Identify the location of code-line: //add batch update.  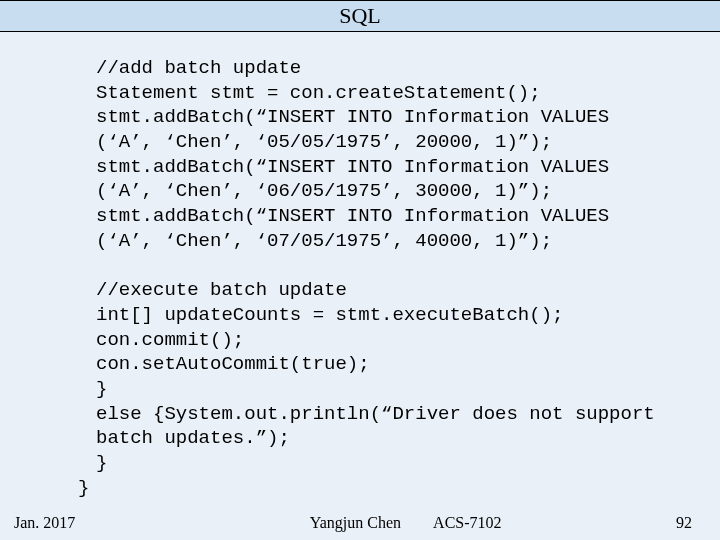
(198, 68).